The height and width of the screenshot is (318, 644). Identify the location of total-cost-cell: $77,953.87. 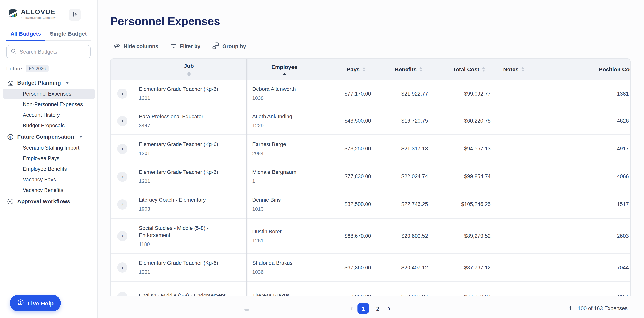
(460, 289).